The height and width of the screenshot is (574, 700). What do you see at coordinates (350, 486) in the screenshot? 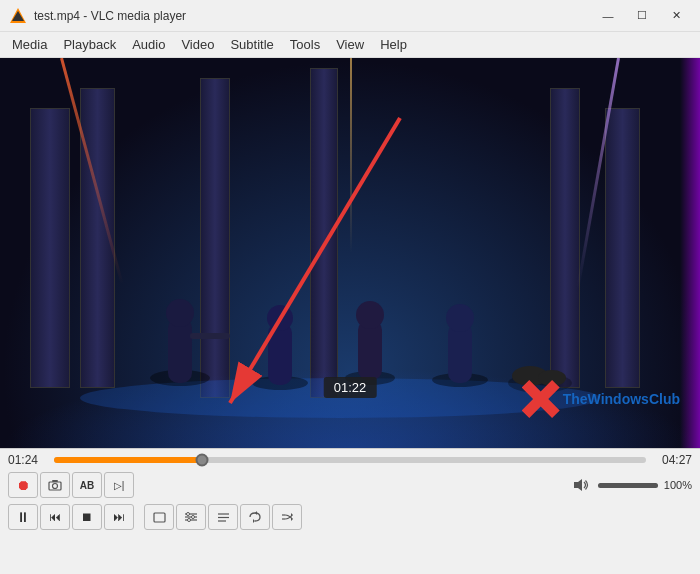
I see `controls-row1: ⏺ AB ▷| 100%` at bounding box center [350, 486].